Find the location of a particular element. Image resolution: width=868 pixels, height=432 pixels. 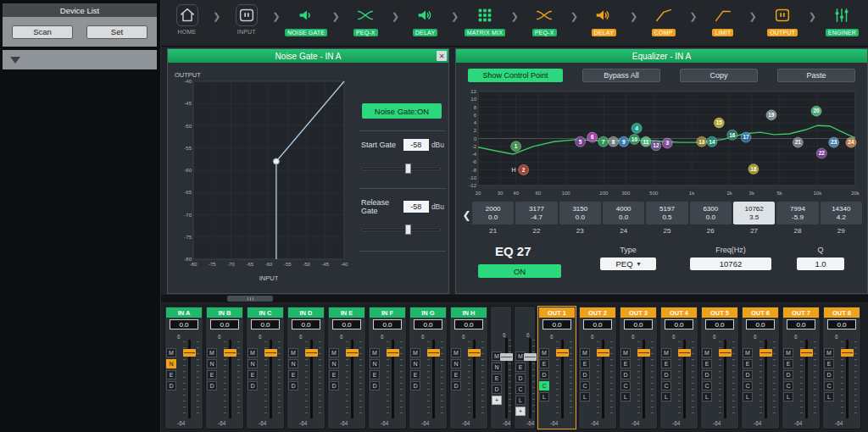

module-input: INPUT is located at coordinates (246, 17).